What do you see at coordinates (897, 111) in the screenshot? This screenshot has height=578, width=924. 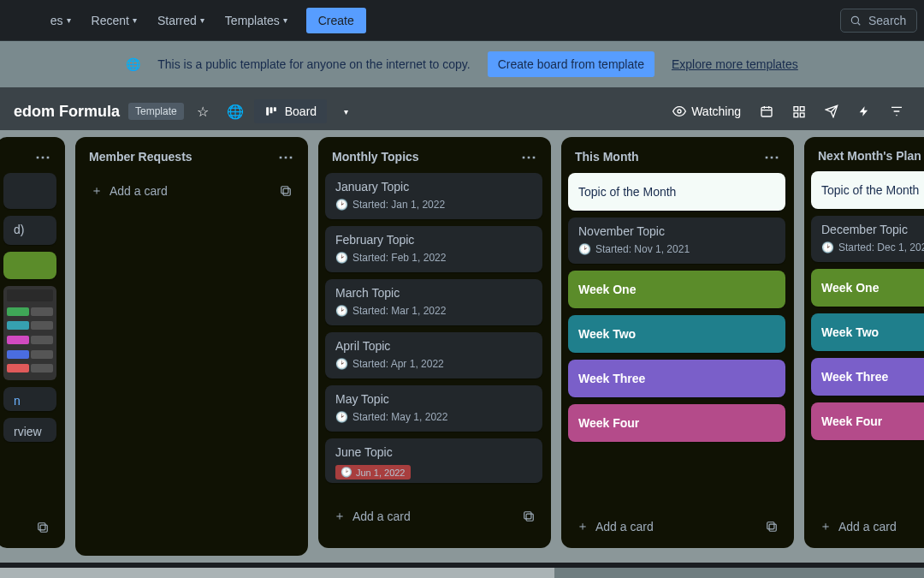 I see `filter-icon` at bounding box center [897, 111].